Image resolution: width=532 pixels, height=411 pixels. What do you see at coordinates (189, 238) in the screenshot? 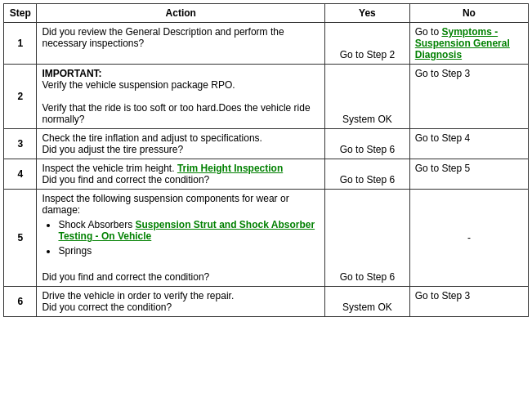
I see `bullet-list: Shock Absorbers Suspension Strut and Sho…` at bounding box center [189, 238].